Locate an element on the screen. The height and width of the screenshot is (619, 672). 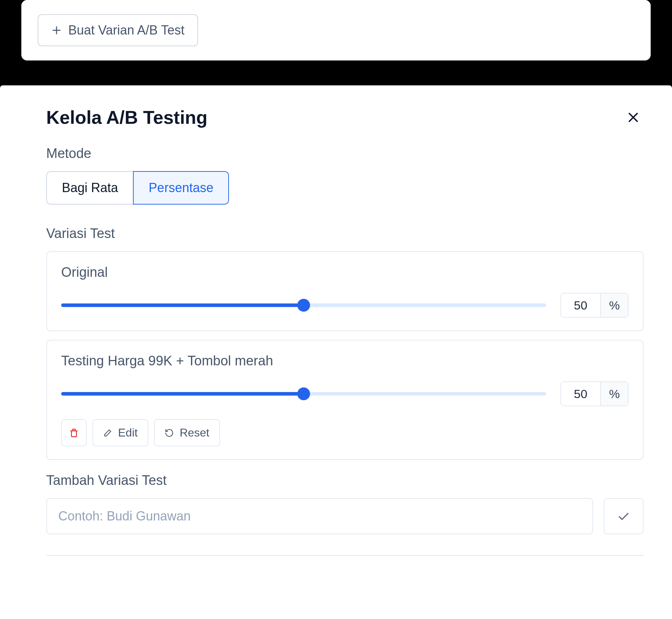
close-icon is located at coordinates (633, 117).